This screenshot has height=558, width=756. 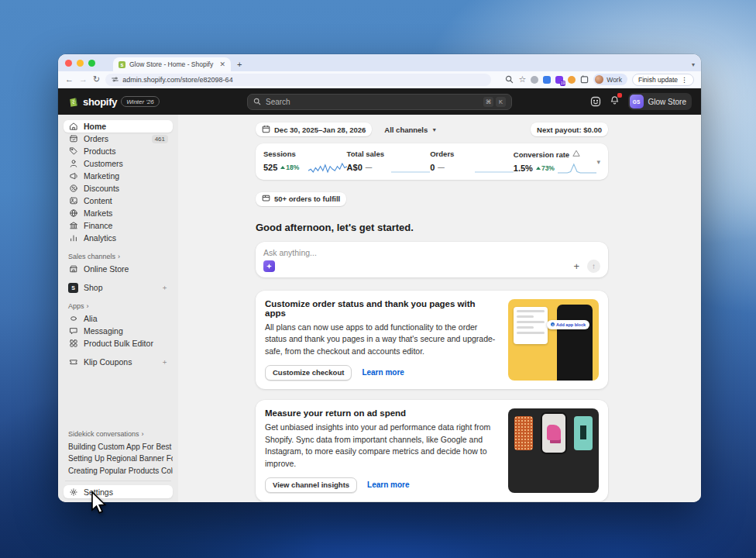 I want to click on sidebar-item-shop: S Shop ＋, so click(x=118, y=288).